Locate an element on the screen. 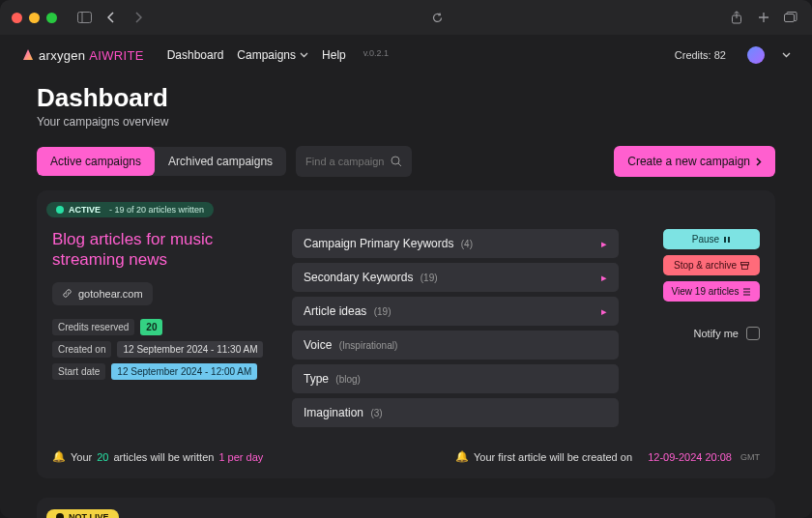 The width and height of the screenshot is (812, 518). top-nav: arxygenAIWRITE Dashboard Campaigns Help … is located at coordinates (406, 54).